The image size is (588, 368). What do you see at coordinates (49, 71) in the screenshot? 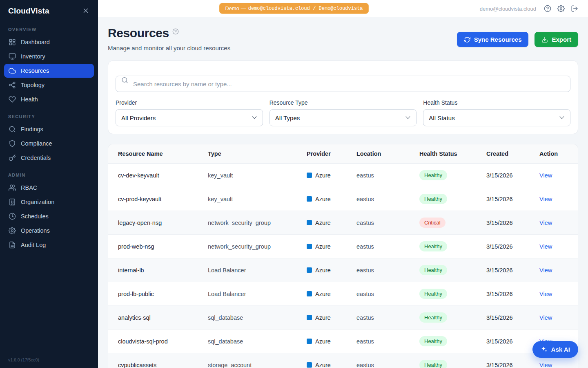
I see `sidebar-item-resources: Resources` at bounding box center [49, 71].